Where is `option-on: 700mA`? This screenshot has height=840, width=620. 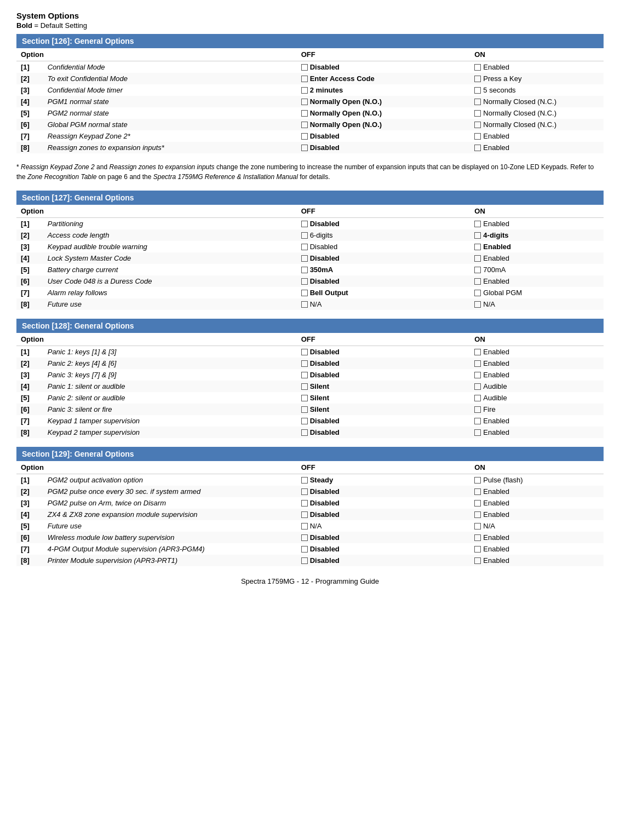 option-on: 700mA is located at coordinates (537, 269).